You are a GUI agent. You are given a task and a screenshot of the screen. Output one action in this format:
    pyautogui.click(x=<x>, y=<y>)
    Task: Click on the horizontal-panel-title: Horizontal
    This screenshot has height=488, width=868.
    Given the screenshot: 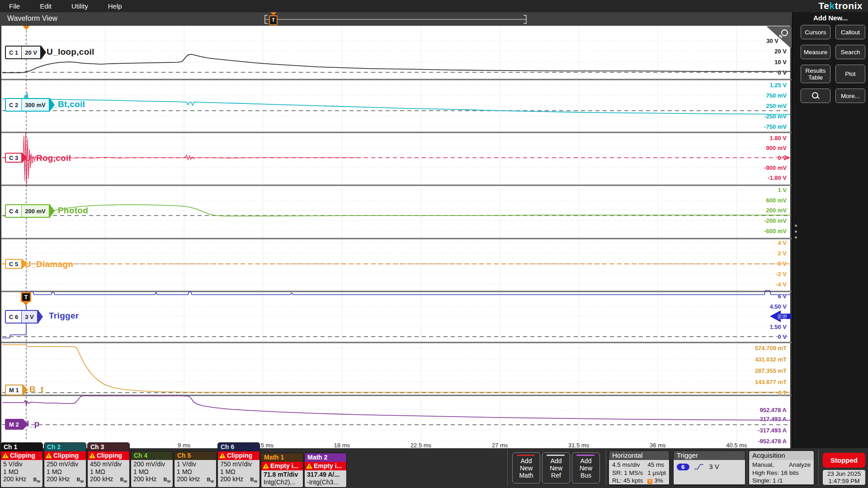 What is the action you would take?
    pyautogui.click(x=639, y=455)
    